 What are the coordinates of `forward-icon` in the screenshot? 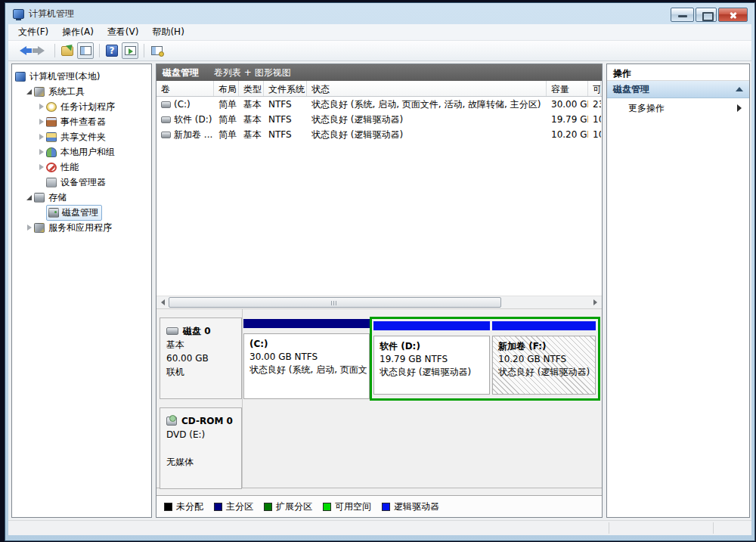 It's located at (41, 51).